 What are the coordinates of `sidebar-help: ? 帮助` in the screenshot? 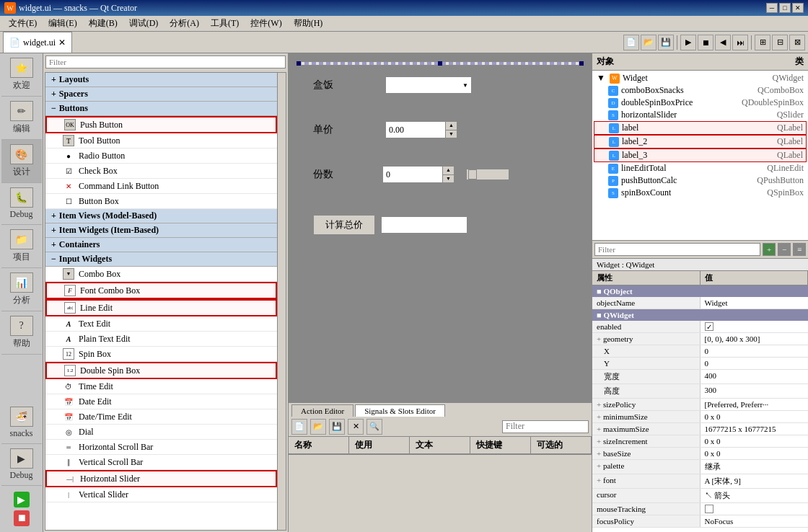 It's located at (22, 333).